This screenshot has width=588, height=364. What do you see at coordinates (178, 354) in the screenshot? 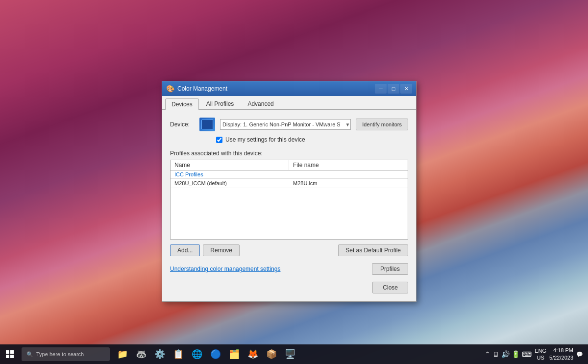
I see `taskbar-app4-icon: 📋` at bounding box center [178, 354].